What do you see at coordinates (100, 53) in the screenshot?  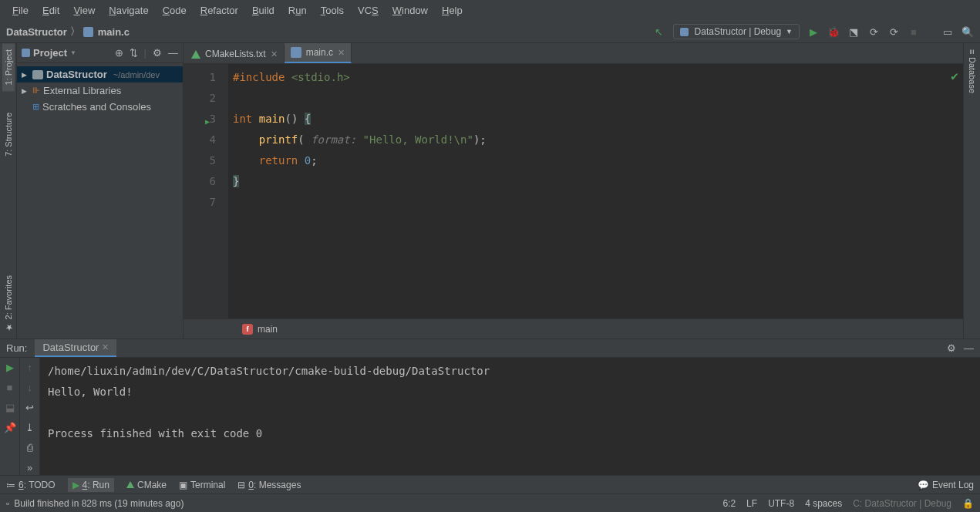 I see `project-panel-header: Project ▼ ⊕ ⇅ | ⚙ —` at bounding box center [100, 53].